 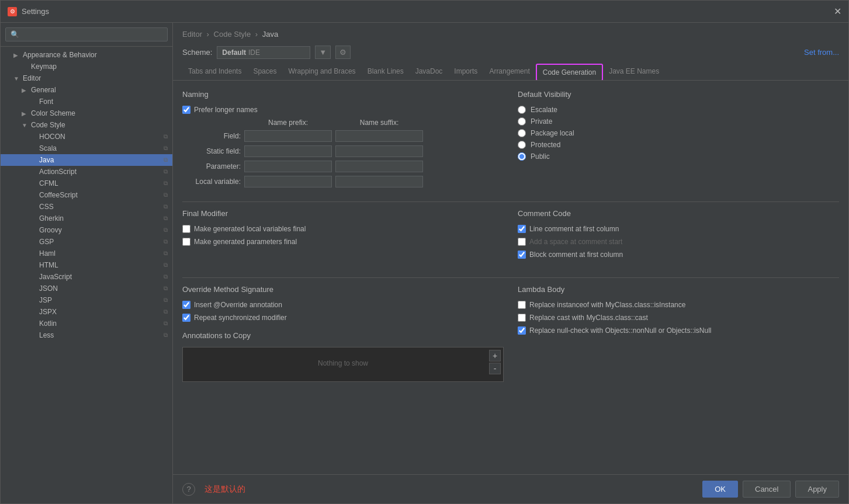 What do you see at coordinates (86, 195) in the screenshot?
I see `sidebar-item-coffeescript: CoffeeScript⧉` at bounding box center [86, 195].